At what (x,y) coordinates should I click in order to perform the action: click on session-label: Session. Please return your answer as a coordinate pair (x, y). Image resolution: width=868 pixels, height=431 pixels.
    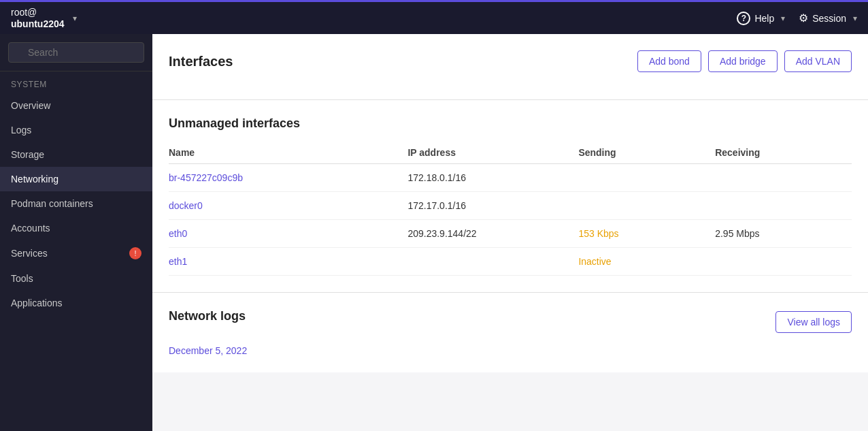
    Looking at the image, I should click on (829, 18).